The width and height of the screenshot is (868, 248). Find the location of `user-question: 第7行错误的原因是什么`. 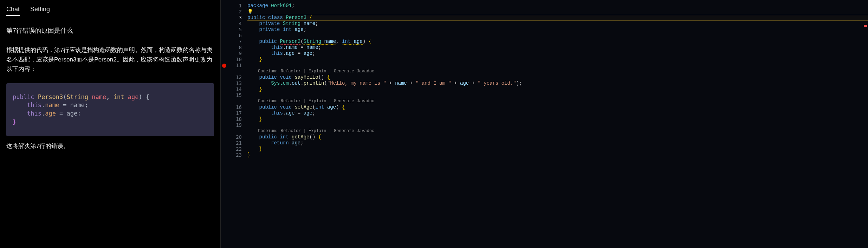

user-question: 第7行错误的原因是什么 is located at coordinates (110, 31).